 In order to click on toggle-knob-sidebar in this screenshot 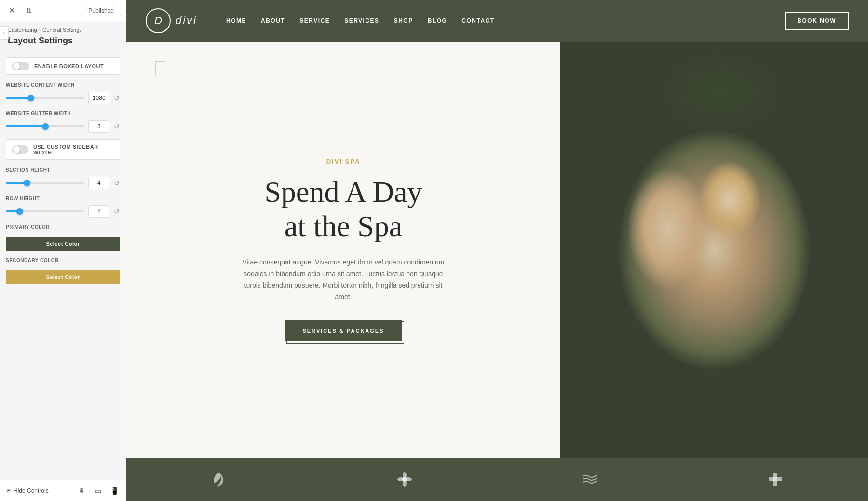, I will do `click(16, 150)`.